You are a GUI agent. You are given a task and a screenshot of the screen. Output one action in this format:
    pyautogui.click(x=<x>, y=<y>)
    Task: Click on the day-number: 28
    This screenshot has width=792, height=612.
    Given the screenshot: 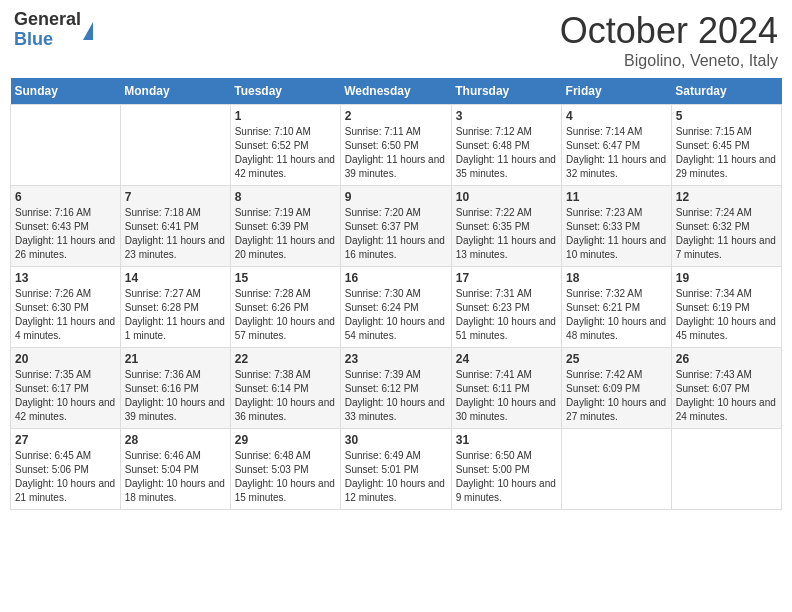 What is the action you would take?
    pyautogui.click(x=176, y=440)
    